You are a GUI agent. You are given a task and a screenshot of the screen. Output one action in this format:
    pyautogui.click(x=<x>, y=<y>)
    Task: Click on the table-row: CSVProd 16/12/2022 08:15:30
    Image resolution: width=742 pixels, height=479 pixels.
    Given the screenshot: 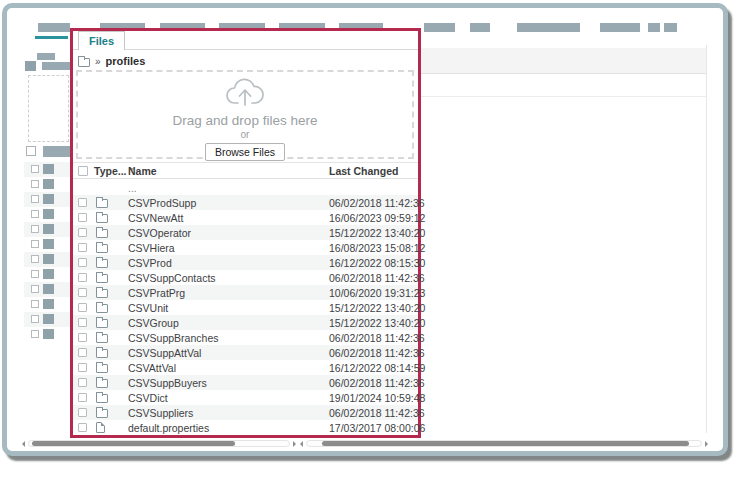 What is the action you would take?
    pyautogui.click(x=246, y=262)
    